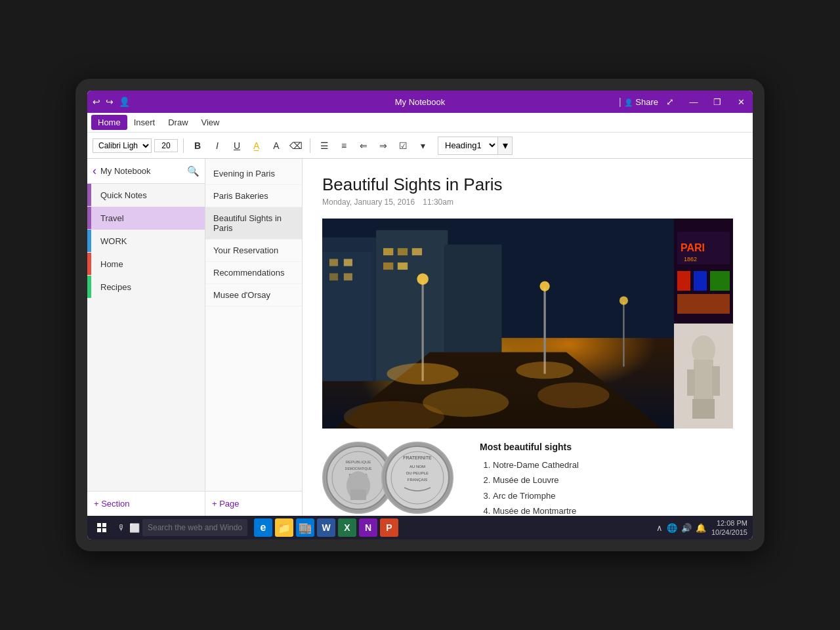 The image size is (840, 630). I want to click on user-icon: 👤, so click(125, 102).